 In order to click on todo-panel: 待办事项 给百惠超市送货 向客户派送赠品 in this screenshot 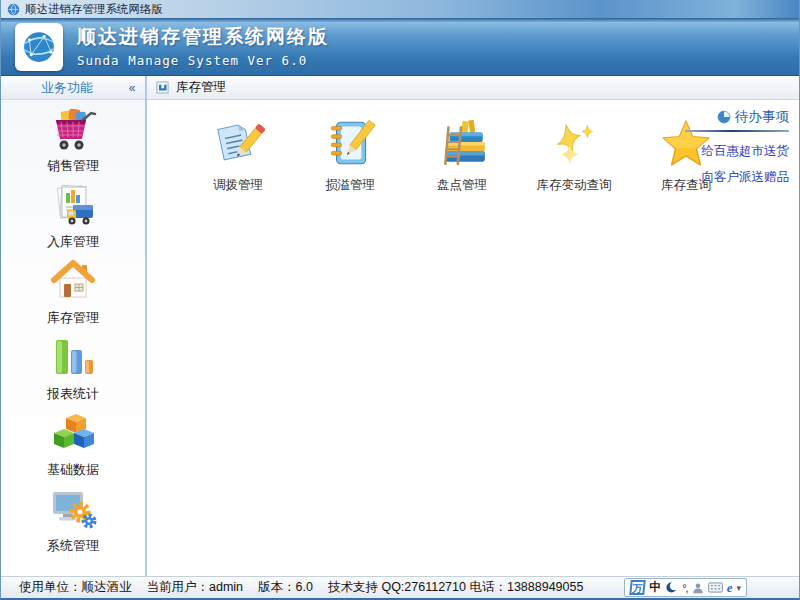, I will do `click(737, 149)`.